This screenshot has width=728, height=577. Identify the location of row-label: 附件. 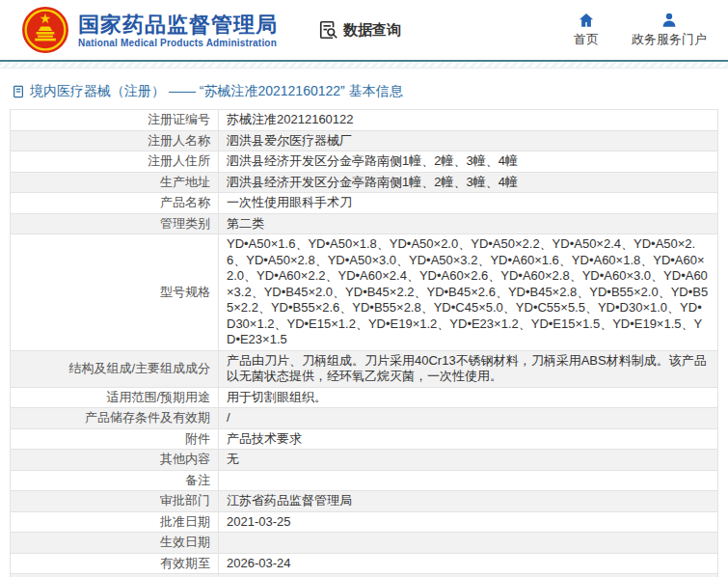
(115, 439).